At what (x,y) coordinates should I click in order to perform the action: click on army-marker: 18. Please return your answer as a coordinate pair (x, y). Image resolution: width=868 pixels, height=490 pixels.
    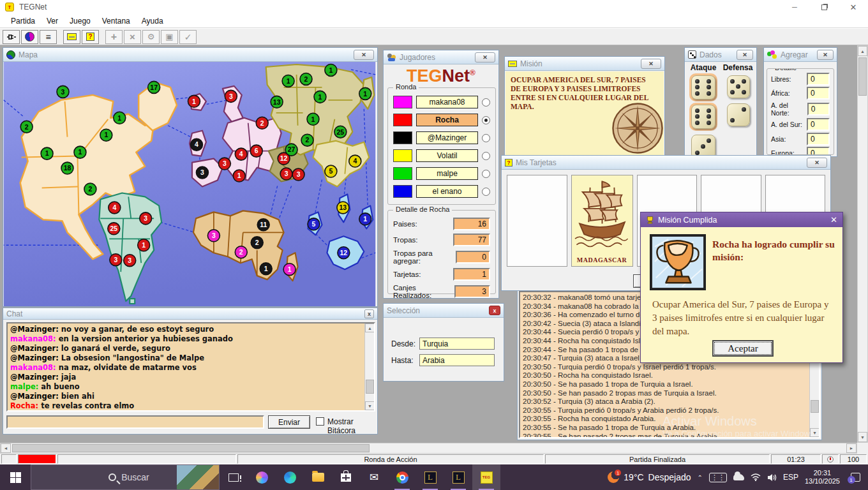
    Looking at the image, I should click on (68, 168).